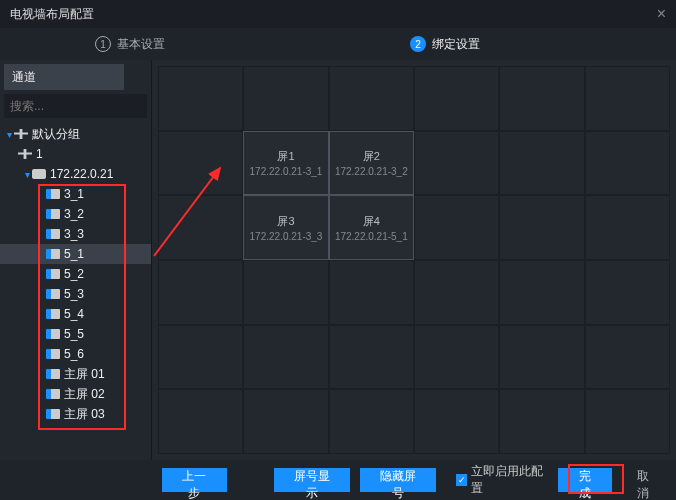 This screenshot has width=676, height=500. I want to click on window-title: 电视墙布局配置, so click(334, 14).